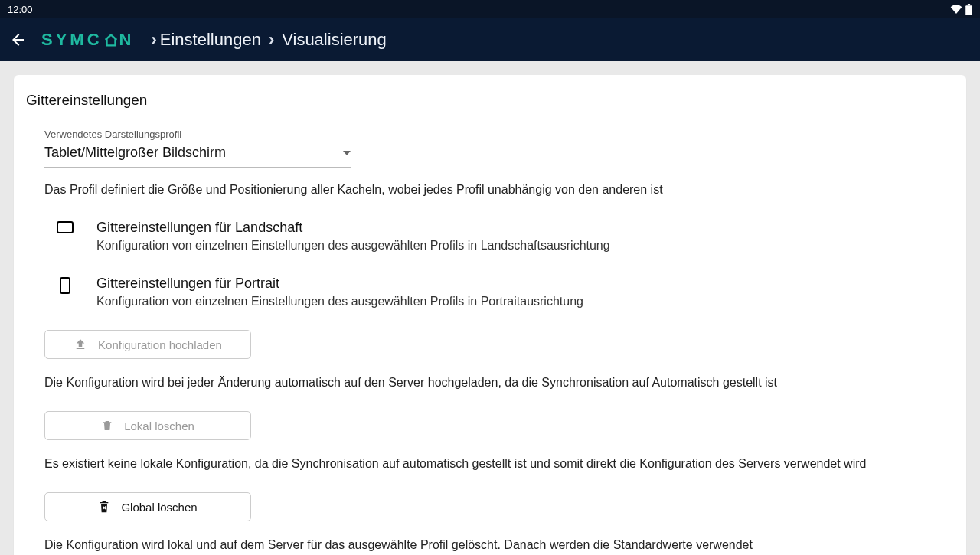 The width and height of the screenshot is (980, 555). Describe the element at coordinates (72, 40) in the screenshot. I see `logo-text-1: SYMC` at that location.